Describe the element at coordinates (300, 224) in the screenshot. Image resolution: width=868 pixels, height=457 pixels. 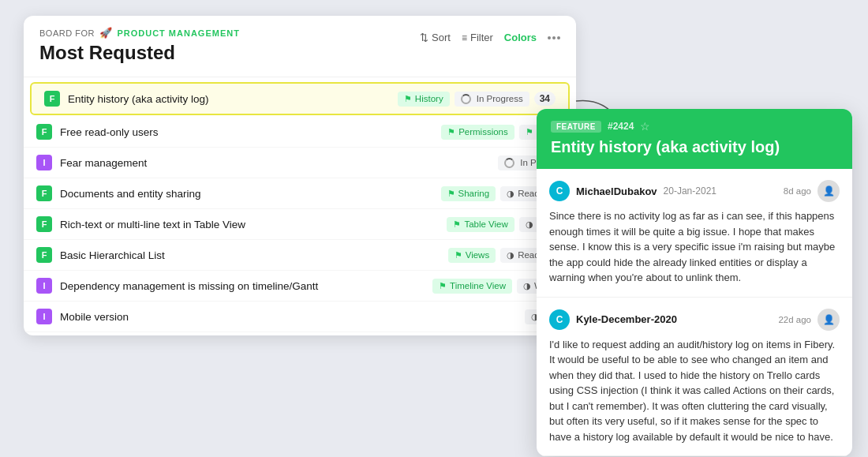
I see `list-item: FRich-text or multi-line text in Table V…` at that location.